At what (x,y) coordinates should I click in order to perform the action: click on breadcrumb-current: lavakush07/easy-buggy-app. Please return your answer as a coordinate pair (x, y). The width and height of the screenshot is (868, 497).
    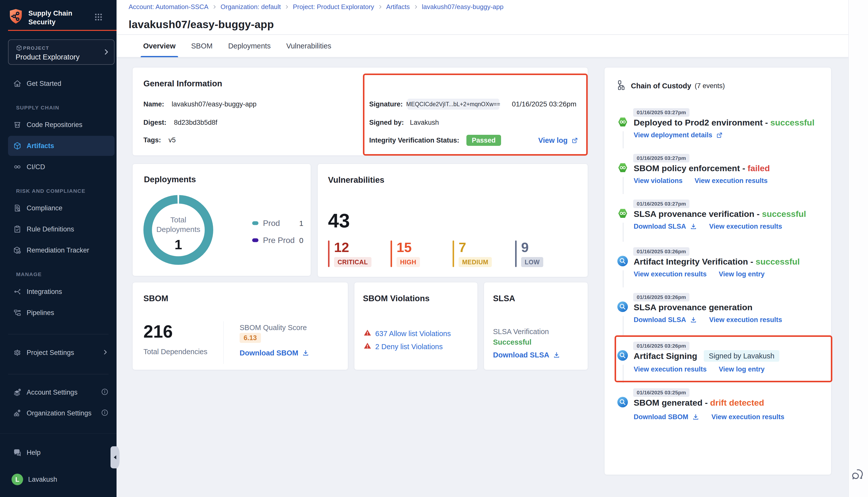
    Looking at the image, I should click on (463, 7).